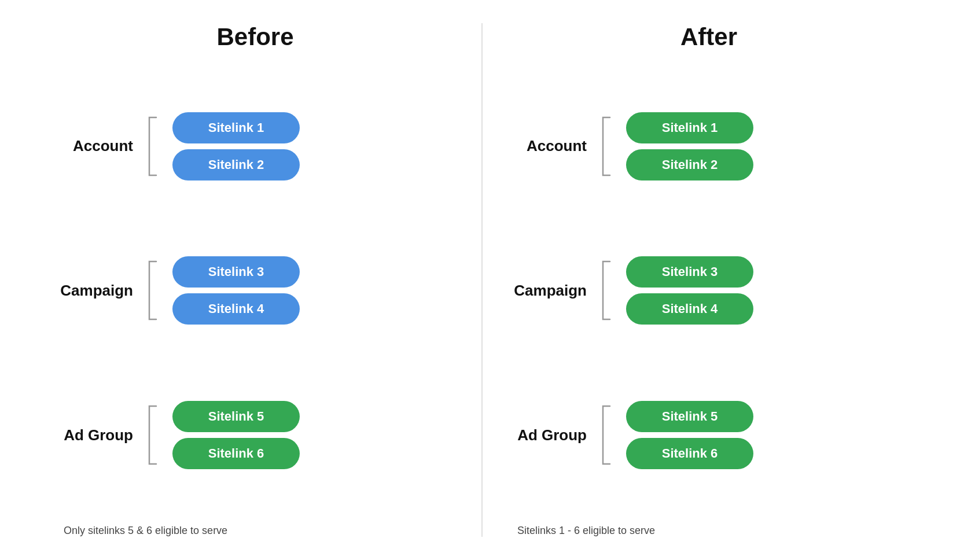 The width and height of the screenshot is (964, 560). Describe the element at coordinates (690, 146) in the screenshot. I see `after-account-pills: Sitelink 1 Sitelink 2` at that location.